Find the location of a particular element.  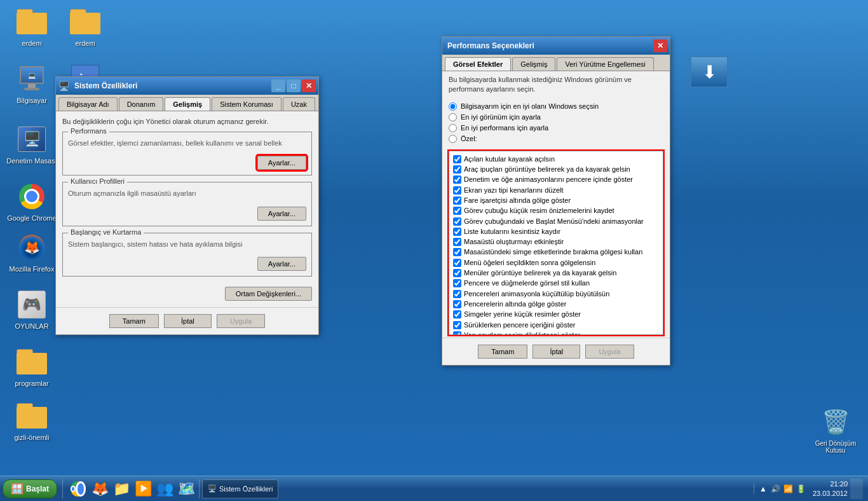

radio-label: Bilgisayarım için en iyi olanı Windows s… is located at coordinates (530, 106).